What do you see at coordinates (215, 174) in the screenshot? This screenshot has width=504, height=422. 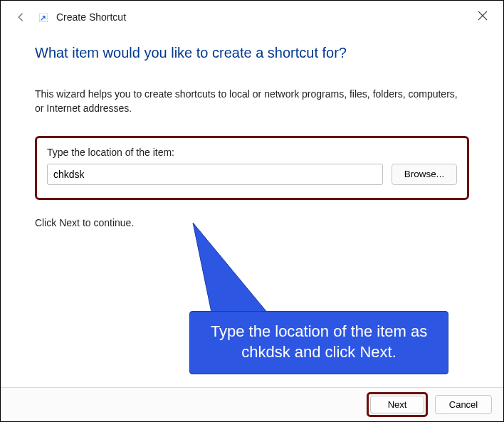 I see `location-input` at bounding box center [215, 174].